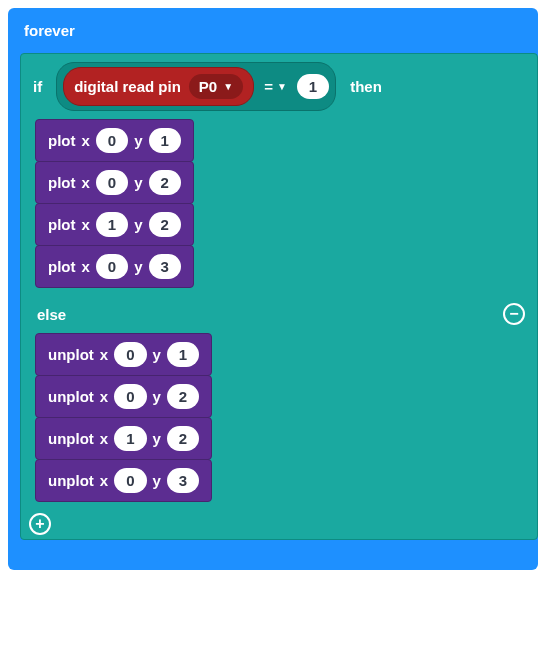 The image size is (546, 658). I want to click on operator-value: =, so click(268, 86).